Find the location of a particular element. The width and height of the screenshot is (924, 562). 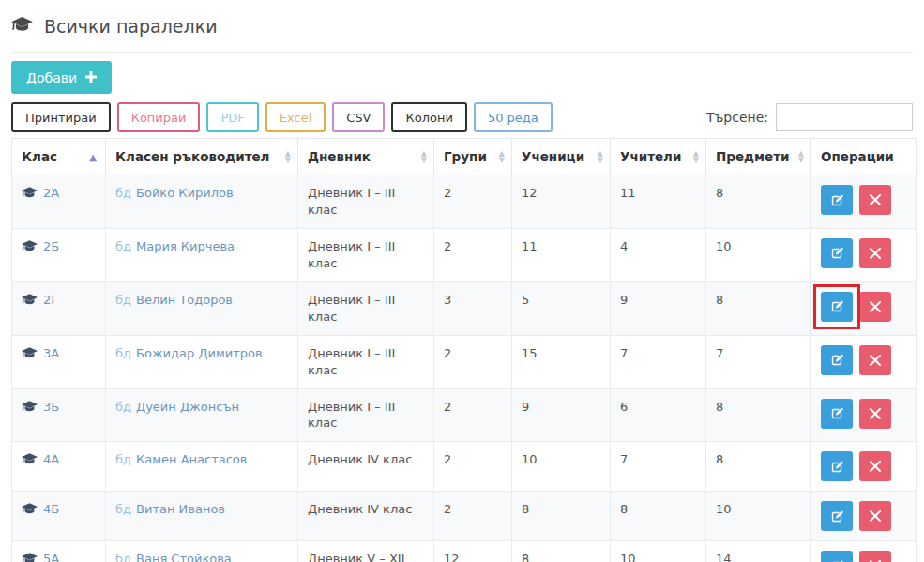

teacher-name: Дуейн Джонсън is located at coordinates (188, 407).